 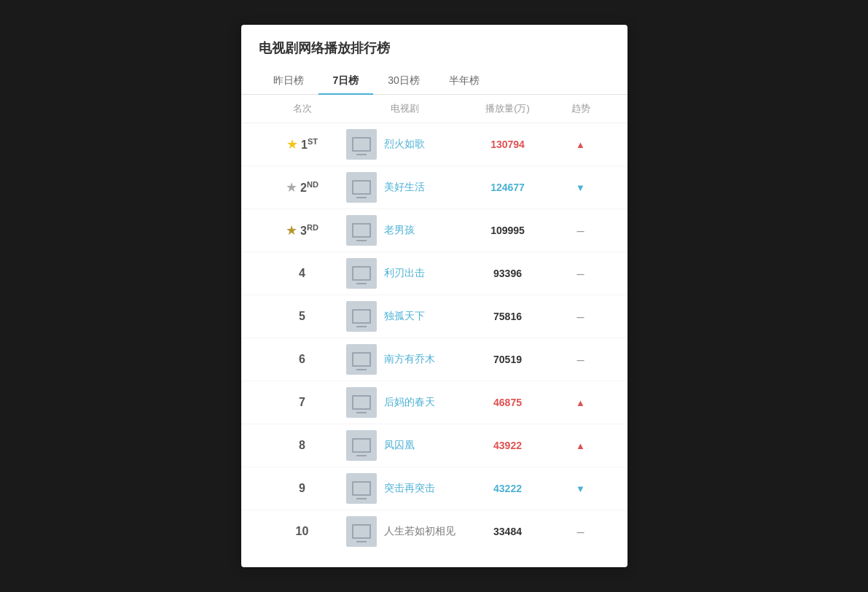 What do you see at coordinates (405, 230) in the screenshot?
I see `tv-cell: 老男孩` at bounding box center [405, 230].